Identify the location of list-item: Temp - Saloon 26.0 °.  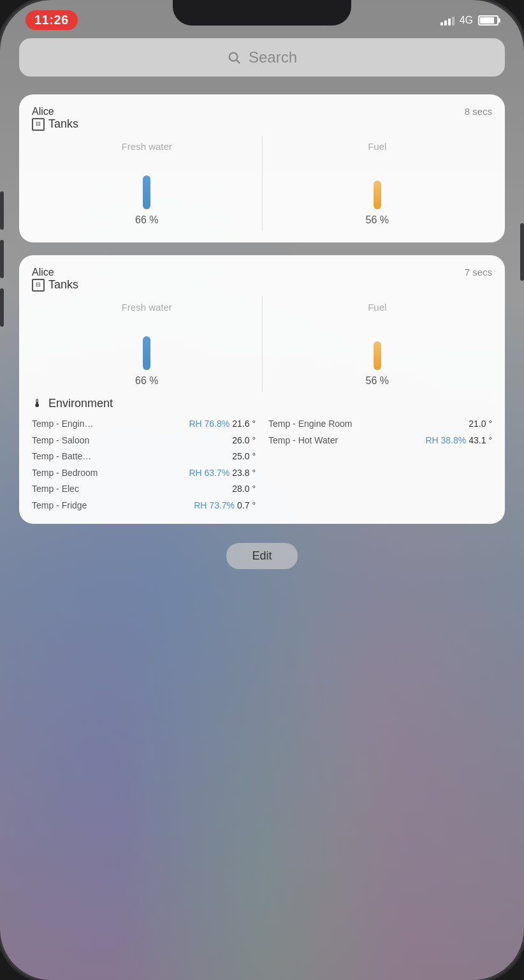
(144, 441).